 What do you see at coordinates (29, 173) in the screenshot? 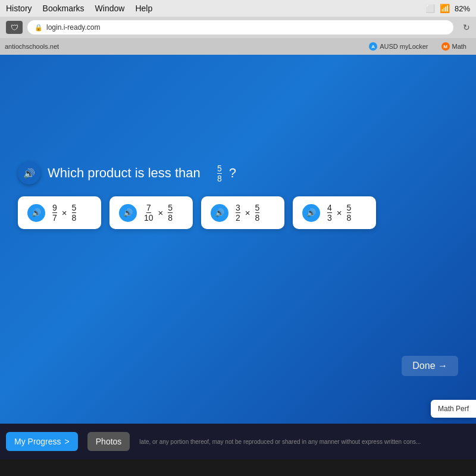
I see `question-speaker-button: 🔊` at bounding box center [29, 173].